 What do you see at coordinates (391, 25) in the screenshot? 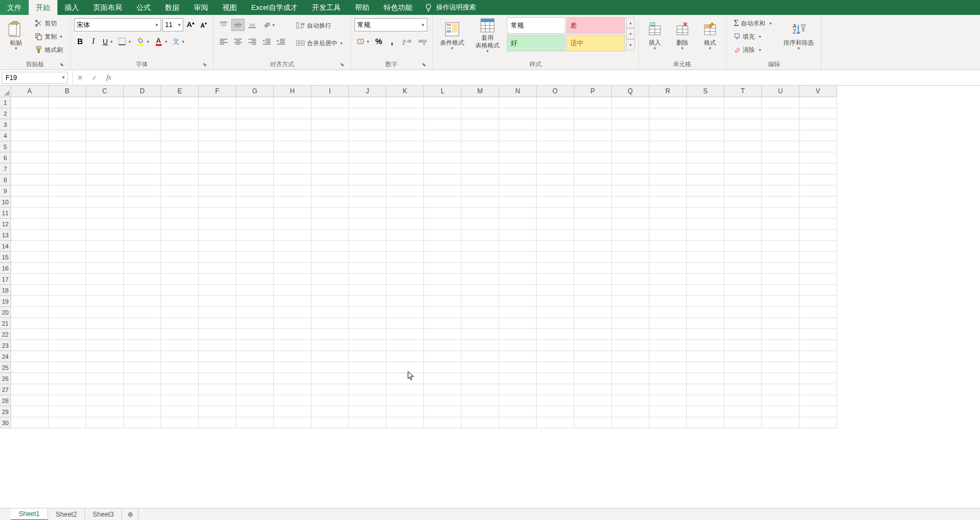
I see `number-format-combo: 常规▼` at bounding box center [391, 25].